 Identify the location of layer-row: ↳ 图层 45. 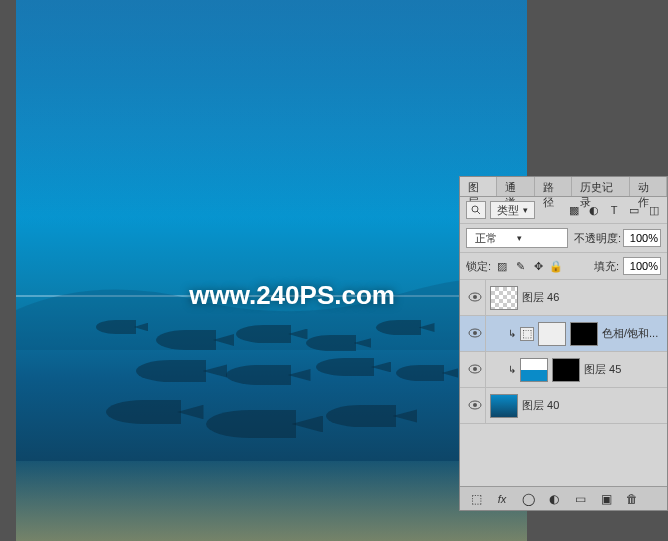
(564, 370).